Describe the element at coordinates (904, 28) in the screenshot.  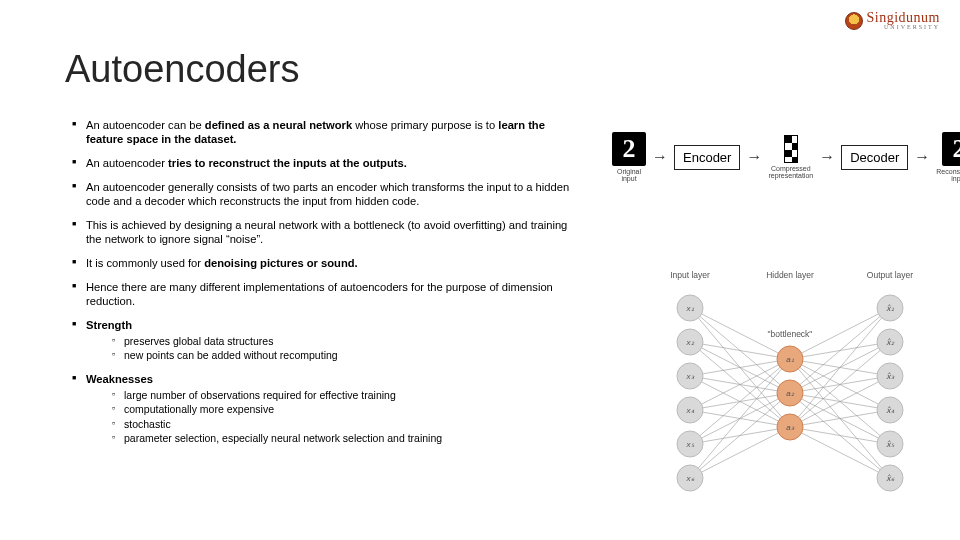
I see `logo-sub: UNIVERSITY` at that location.